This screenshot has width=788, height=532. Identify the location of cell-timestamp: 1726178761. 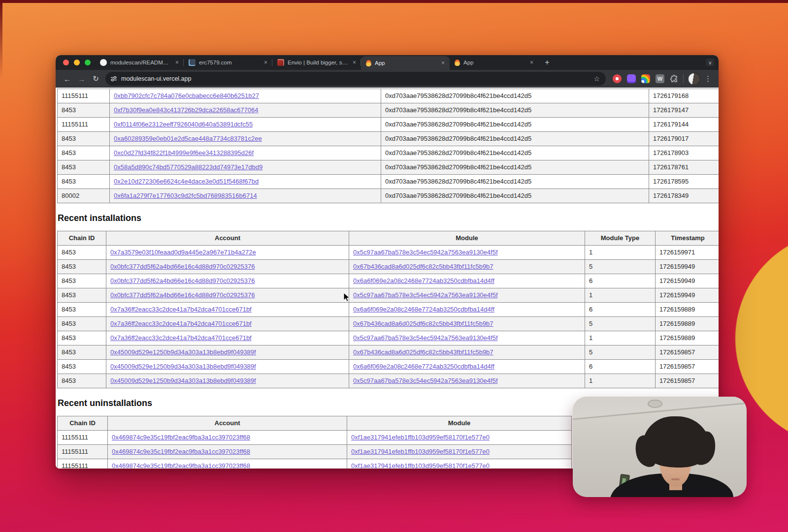
(684, 167).